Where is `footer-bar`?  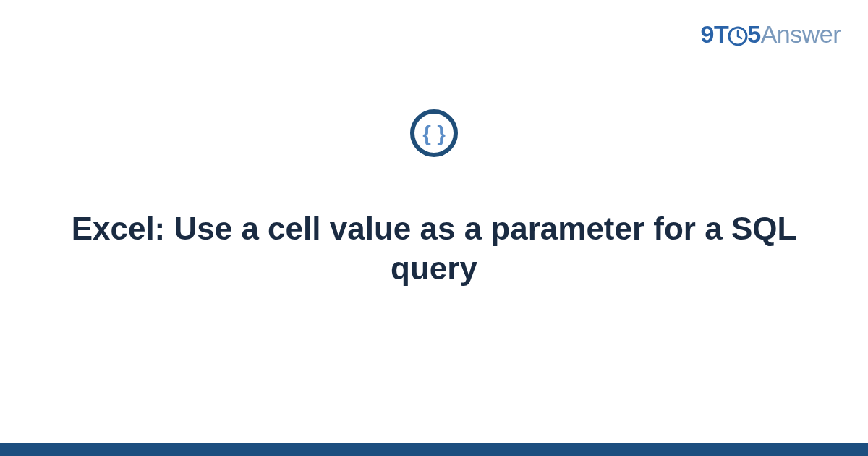 footer-bar is located at coordinates (434, 449).